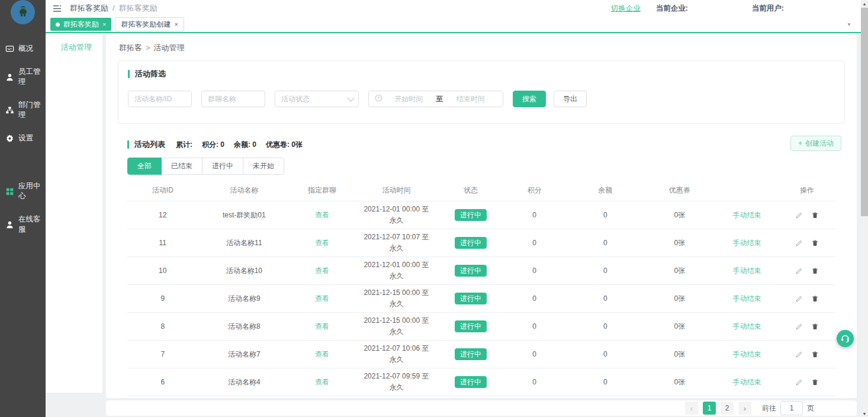 The image size is (868, 417). Describe the element at coordinates (144, 166) in the screenshot. I see `tab-all: 全部` at that location.